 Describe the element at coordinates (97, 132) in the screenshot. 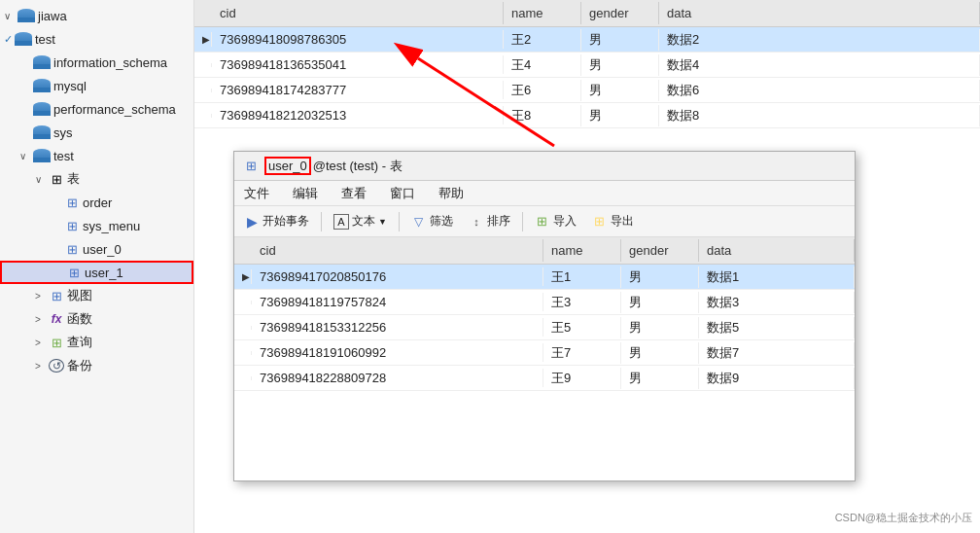

I see `sidebar-item-sys: sys` at that location.